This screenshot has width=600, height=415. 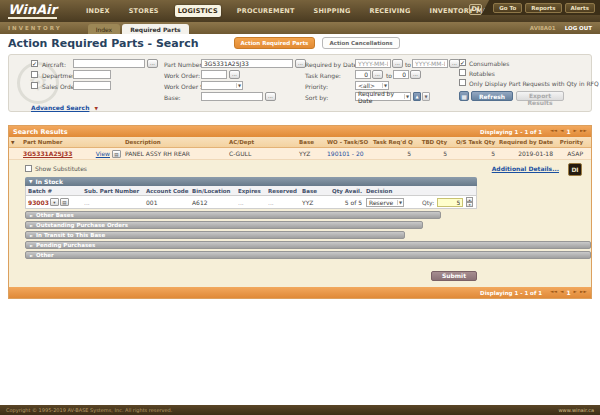 I want to click on nav-item-procurement: PROCUREMENT, so click(x=266, y=11).